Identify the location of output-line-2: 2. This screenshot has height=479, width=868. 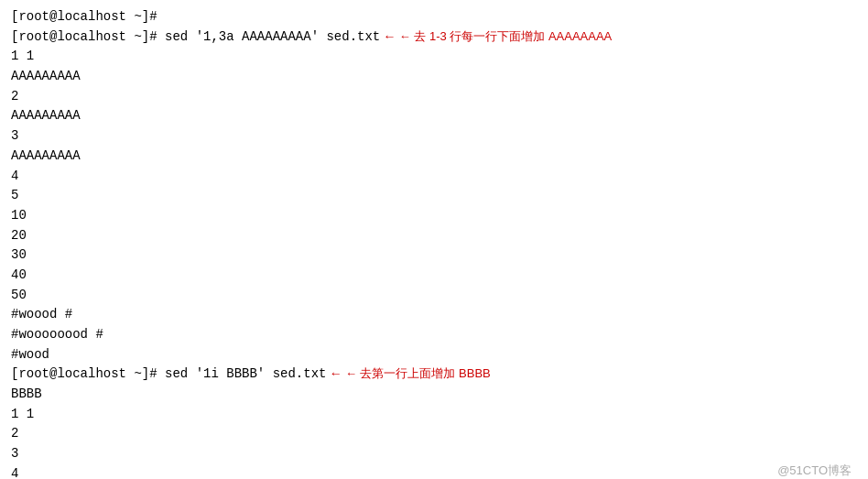
(434, 97).